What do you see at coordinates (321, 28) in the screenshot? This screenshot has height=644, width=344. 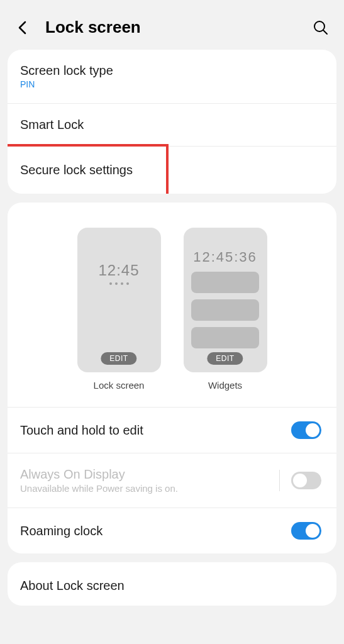 I see `search-icon` at bounding box center [321, 28].